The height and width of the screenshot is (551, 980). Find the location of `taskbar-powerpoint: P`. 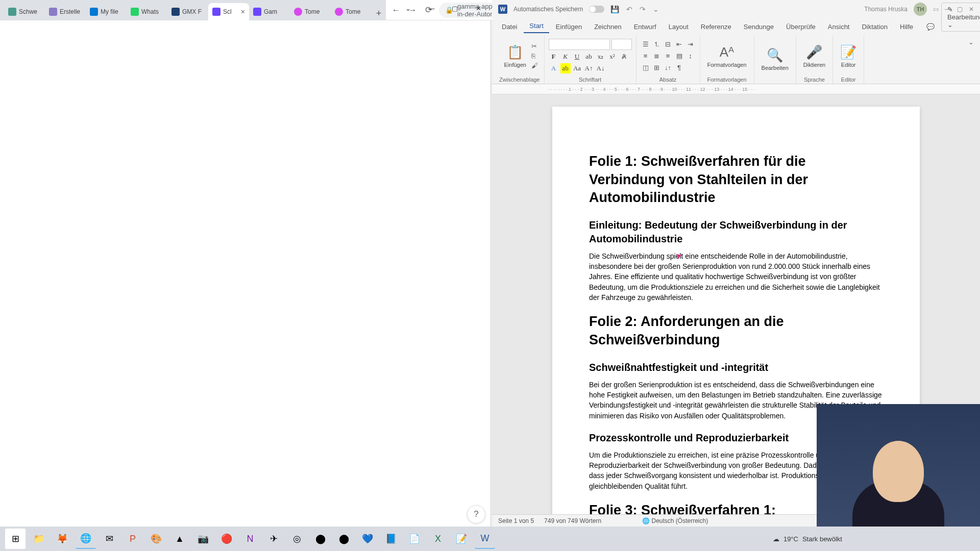

taskbar-powerpoint: P is located at coordinates (133, 539).